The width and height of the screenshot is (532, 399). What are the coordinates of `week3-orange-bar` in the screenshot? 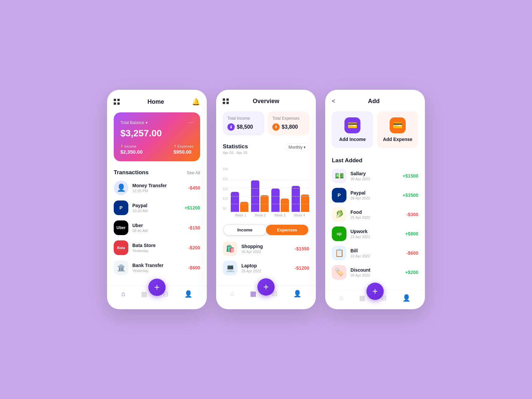 It's located at (285, 205).